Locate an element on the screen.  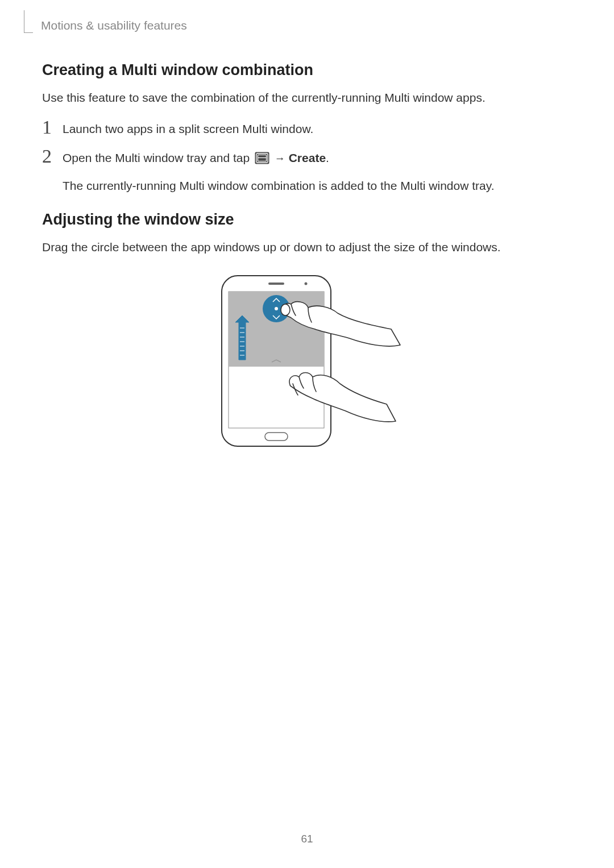
arrow-icon: → is located at coordinates (280, 158).